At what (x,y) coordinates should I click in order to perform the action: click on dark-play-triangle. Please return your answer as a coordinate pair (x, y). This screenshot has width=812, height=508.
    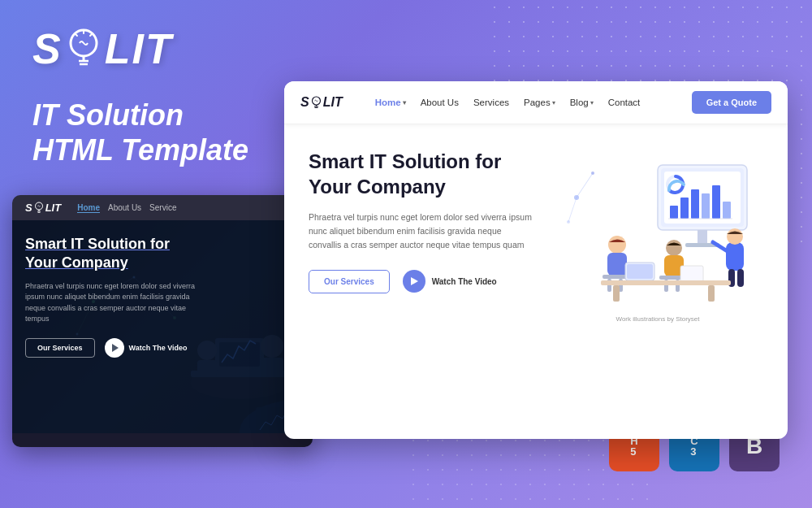
    Looking at the image, I should click on (115, 348).